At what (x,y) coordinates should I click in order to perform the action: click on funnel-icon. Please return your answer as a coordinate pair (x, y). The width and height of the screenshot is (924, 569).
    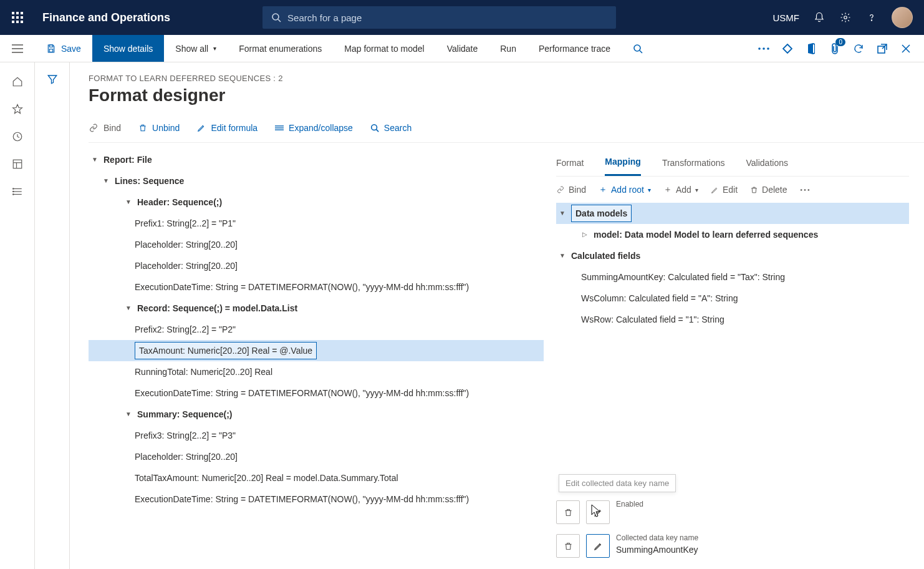
    Looking at the image, I should click on (52, 321).